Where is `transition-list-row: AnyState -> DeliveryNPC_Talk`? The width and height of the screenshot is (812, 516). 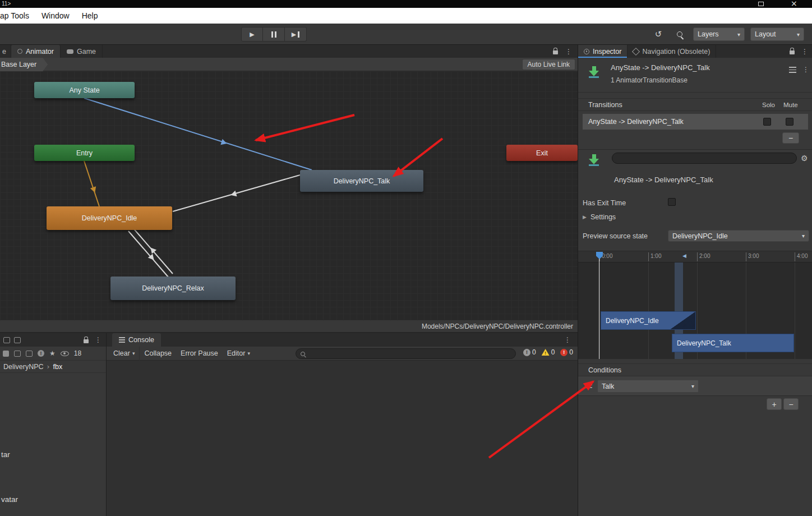
transition-list-row: AnyState -> DeliveryNPC_Talk is located at coordinates (695, 122).